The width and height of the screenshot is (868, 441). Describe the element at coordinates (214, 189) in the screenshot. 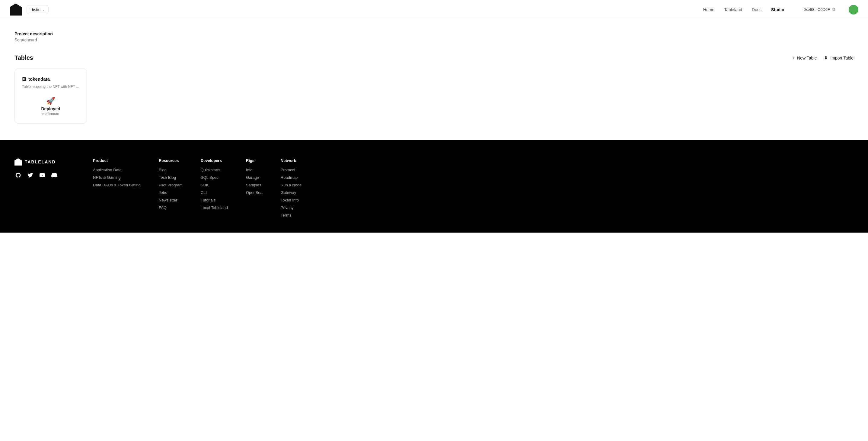

I see `footer-col-developers: Developers Quickstarts SQL Spec SDK CLI …` at that location.